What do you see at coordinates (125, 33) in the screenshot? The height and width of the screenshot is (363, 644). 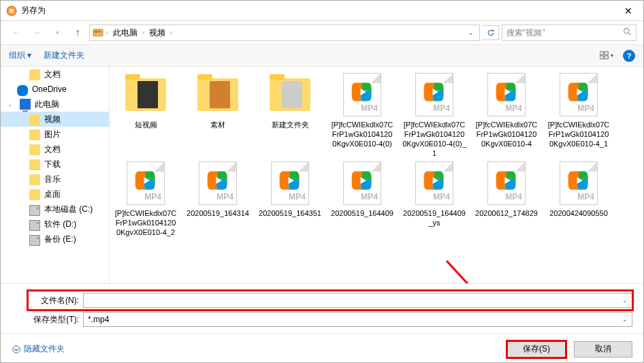 I see `crumb-1: 此电脑` at bounding box center [125, 33].